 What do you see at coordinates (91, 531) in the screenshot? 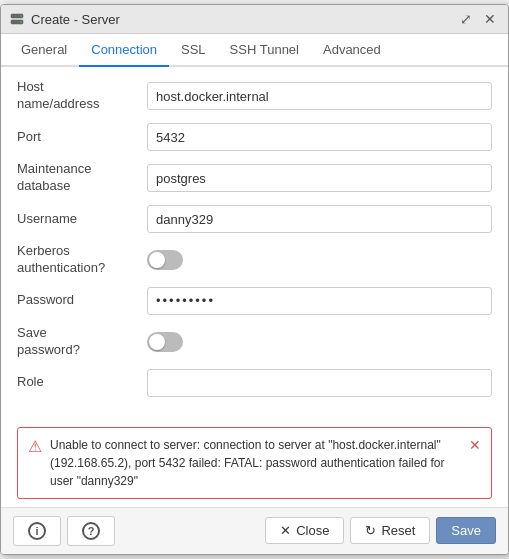
I see `help-button: ?` at bounding box center [91, 531].